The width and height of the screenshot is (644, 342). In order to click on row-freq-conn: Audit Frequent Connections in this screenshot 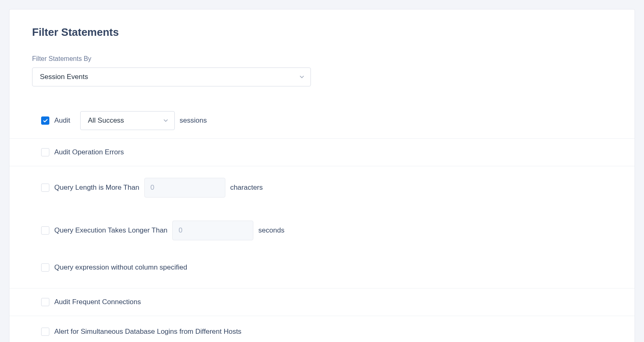, I will do `click(322, 302)`.